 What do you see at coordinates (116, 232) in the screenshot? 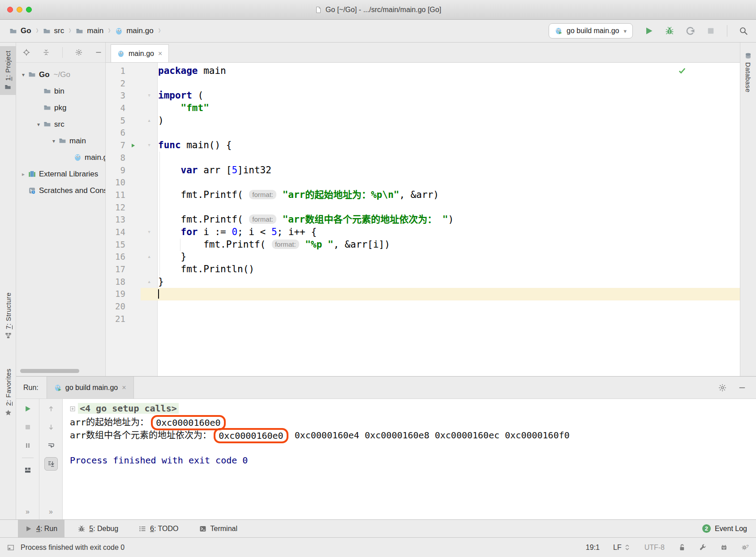
I see `line-number: 14` at bounding box center [116, 232].